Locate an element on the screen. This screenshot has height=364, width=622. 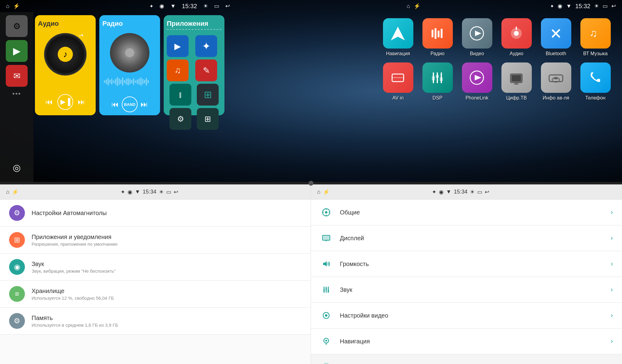
app-icon-dsp: DSP is located at coordinates (437, 82).